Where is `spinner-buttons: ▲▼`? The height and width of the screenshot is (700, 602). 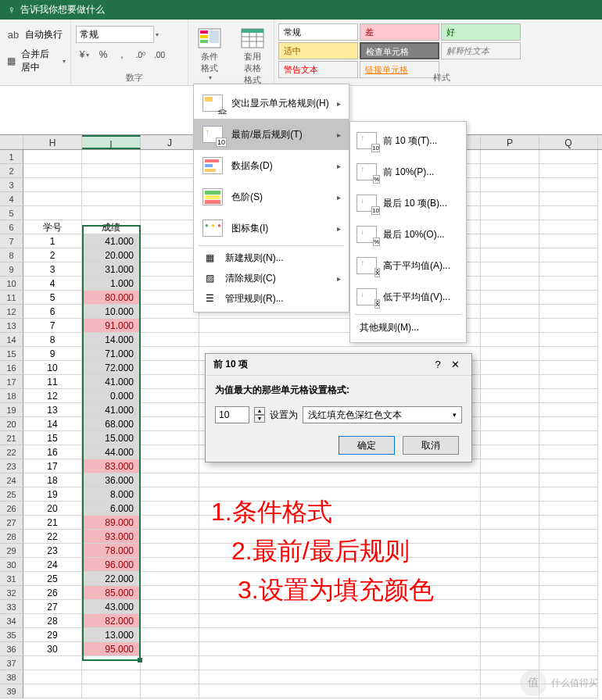
spinner-buttons: ▲▼ is located at coordinates (260, 415).